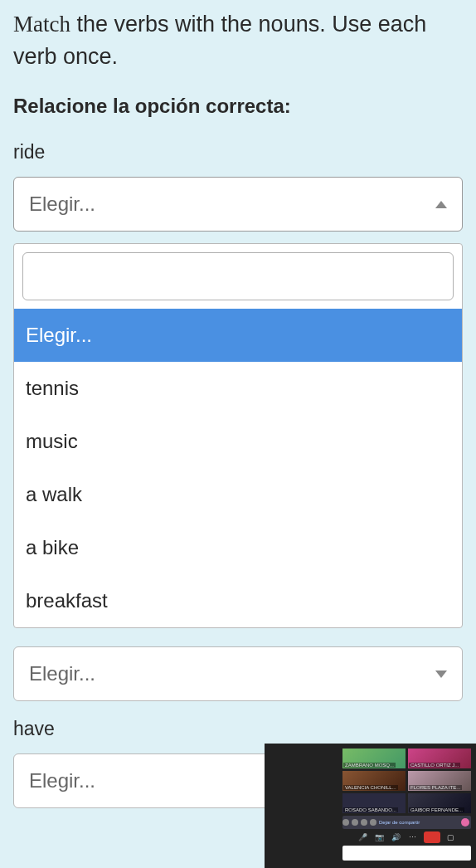 The height and width of the screenshot is (868, 476). I want to click on participant-name: ROSADO SABANDO..., so click(371, 810).